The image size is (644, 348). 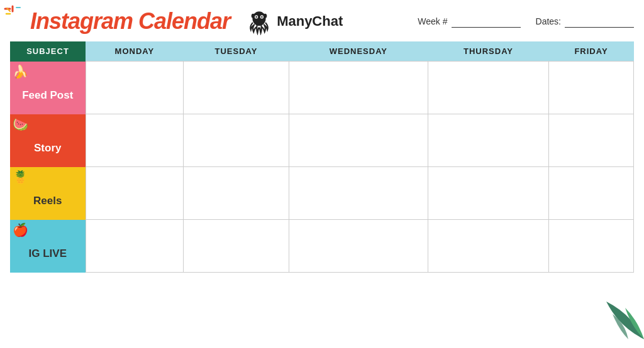 What do you see at coordinates (322, 88) in the screenshot?
I see `row-feed-post: 🍌Feed Post` at bounding box center [322, 88].